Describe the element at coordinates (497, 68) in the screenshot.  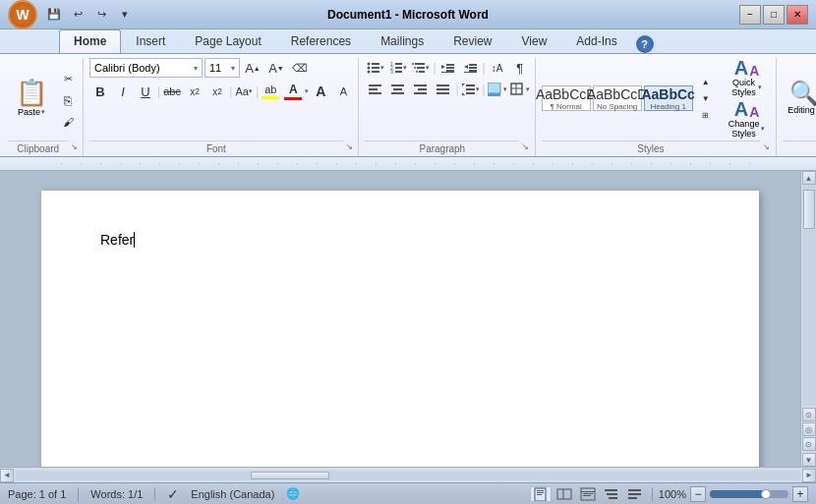
I see `sort-button: ↕A` at that location.